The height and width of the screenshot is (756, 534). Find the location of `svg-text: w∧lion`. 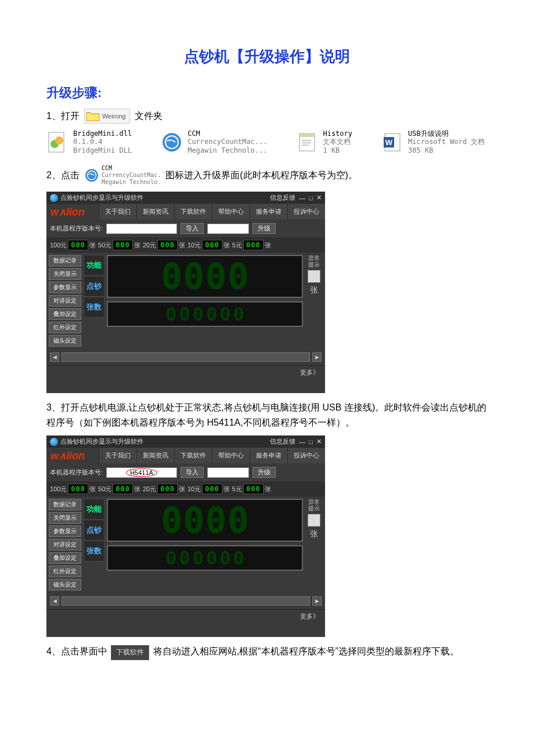

svg-text: w∧lion is located at coordinates (67, 456).